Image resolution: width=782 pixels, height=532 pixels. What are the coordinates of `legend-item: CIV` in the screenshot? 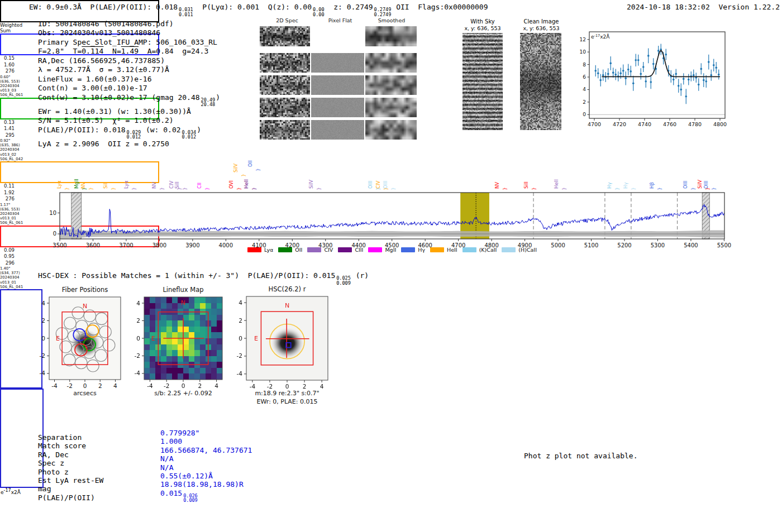 It's located at (320, 250).